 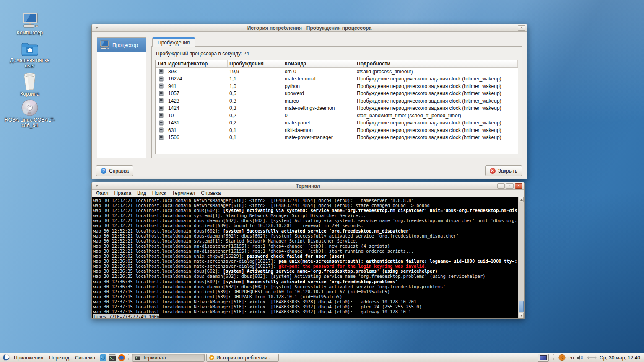 I want to click on column-header-1: Идентификатор, so click(x=197, y=64).